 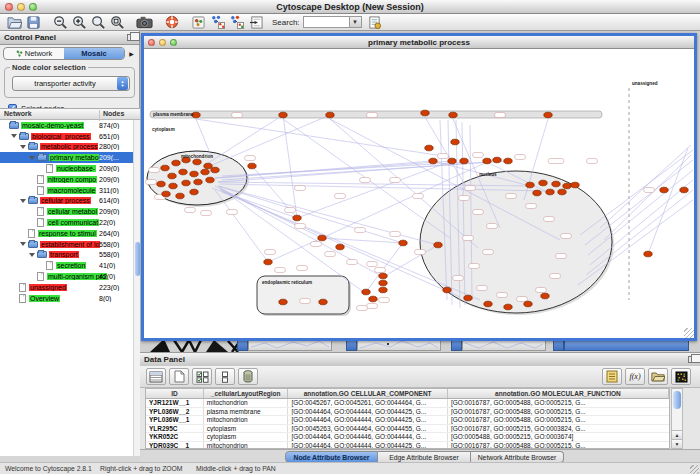 I want to click on unselect-attributes-icon, so click(x=225, y=376).